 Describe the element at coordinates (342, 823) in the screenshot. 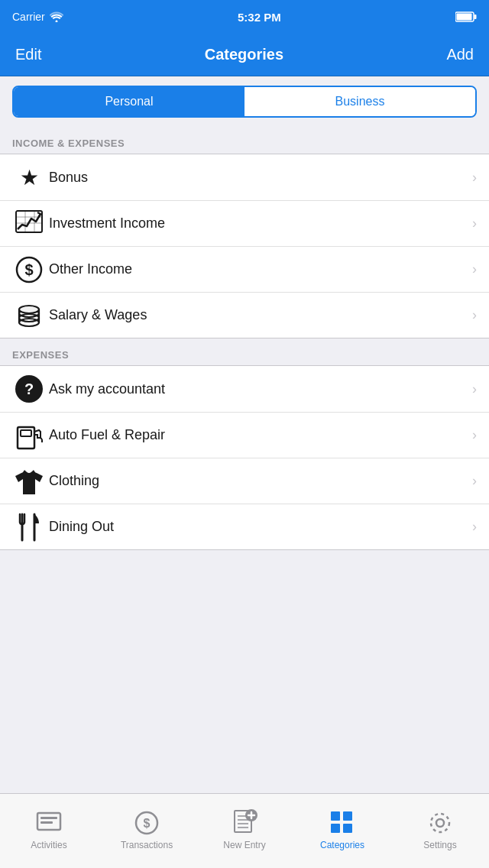

I see `categories-icon` at that location.